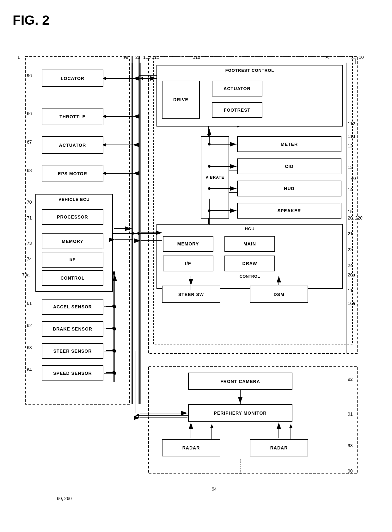 The height and width of the screenshot is (532, 392). Describe the element at coordinates (73, 307) in the screenshot. I see `accel-sensor-box: ACCEL SENSOR` at that location.